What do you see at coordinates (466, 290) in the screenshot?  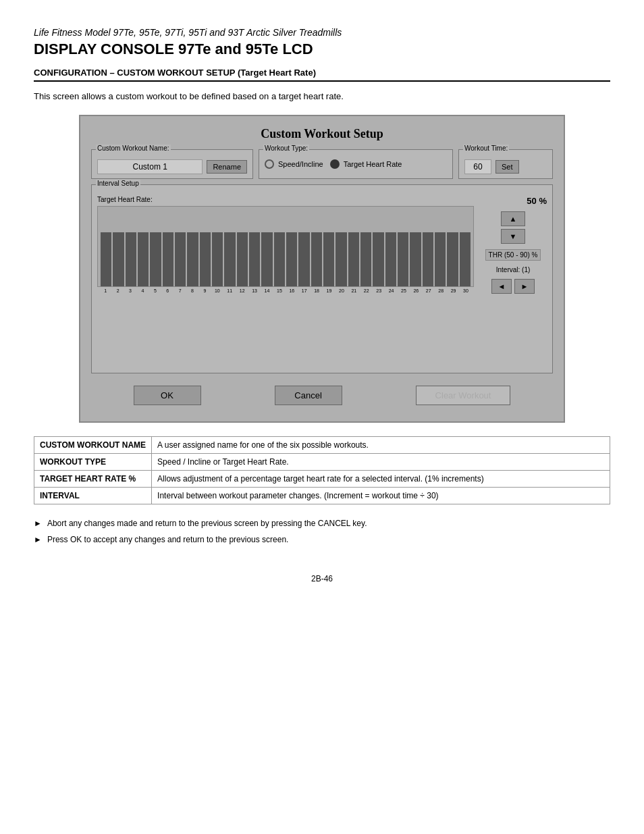 I see `bar-num-30: 30` at bounding box center [466, 290].